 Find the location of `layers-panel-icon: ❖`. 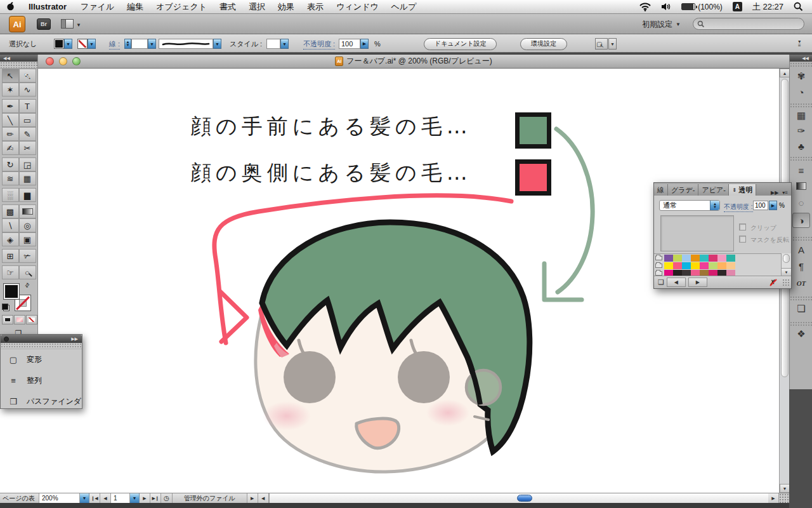

layers-panel-icon: ❖ is located at coordinates (801, 334).